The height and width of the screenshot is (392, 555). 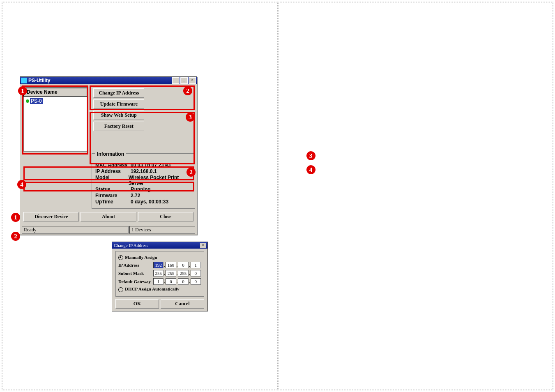 What do you see at coordinates (108, 81) in the screenshot?
I see `titlebar: PS-Utility _ □ ×` at bounding box center [108, 81].